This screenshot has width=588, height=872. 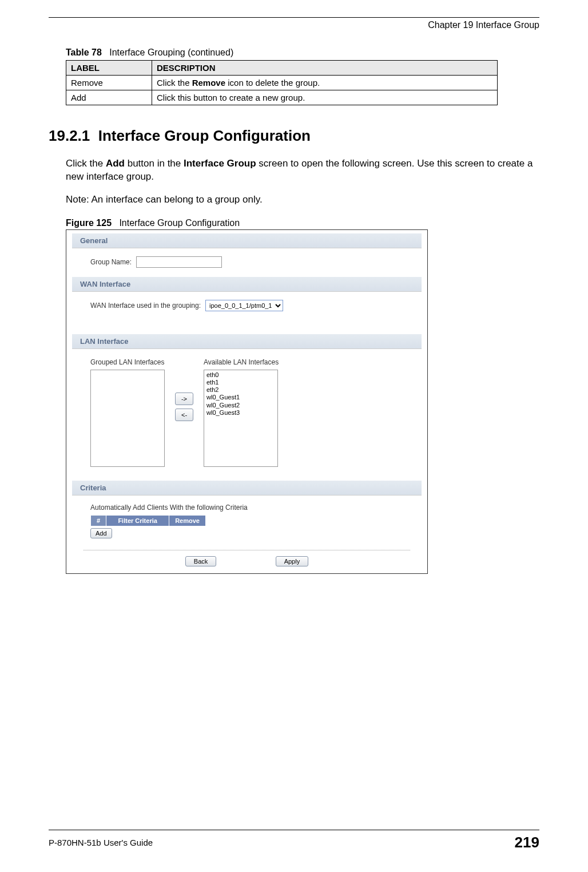 What do you see at coordinates (201, 561) in the screenshot?
I see `back-button: Back` at bounding box center [201, 561].